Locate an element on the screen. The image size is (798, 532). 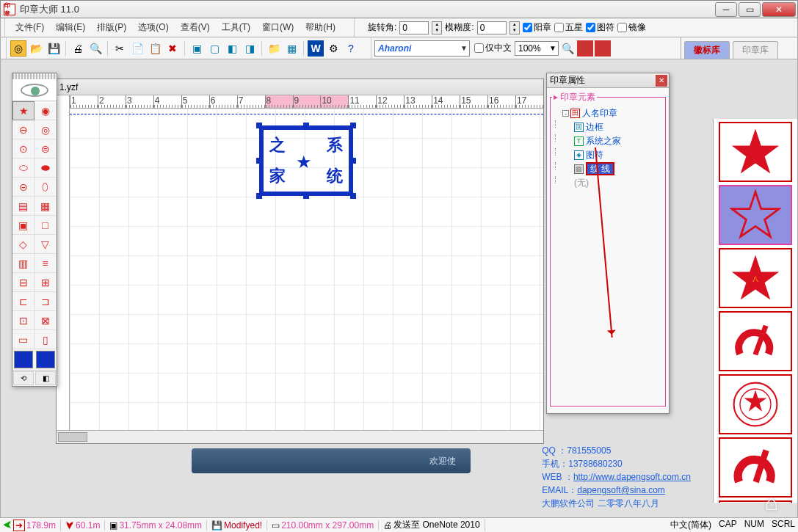
rotate-input is located at coordinates (414, 28).